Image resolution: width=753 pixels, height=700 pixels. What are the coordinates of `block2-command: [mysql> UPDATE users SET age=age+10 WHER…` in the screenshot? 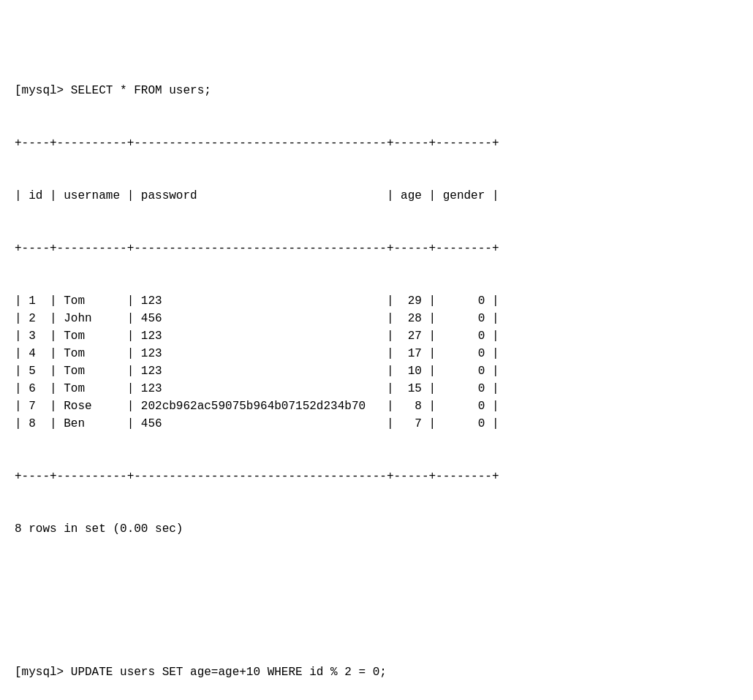 It's located at (376, 672).